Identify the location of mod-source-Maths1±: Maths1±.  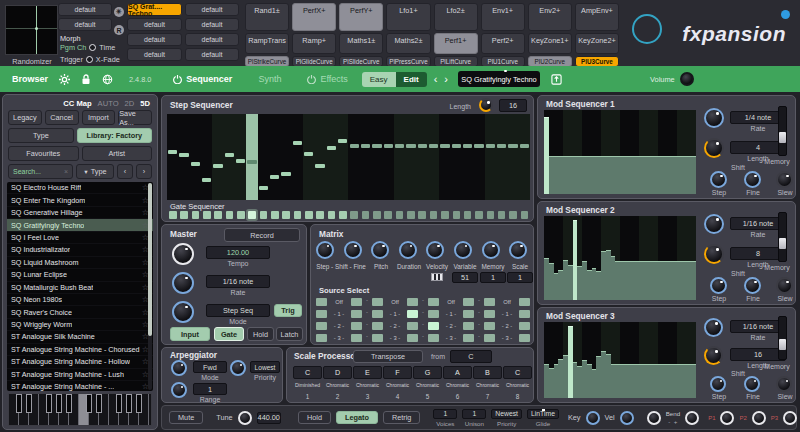
(361, 44).